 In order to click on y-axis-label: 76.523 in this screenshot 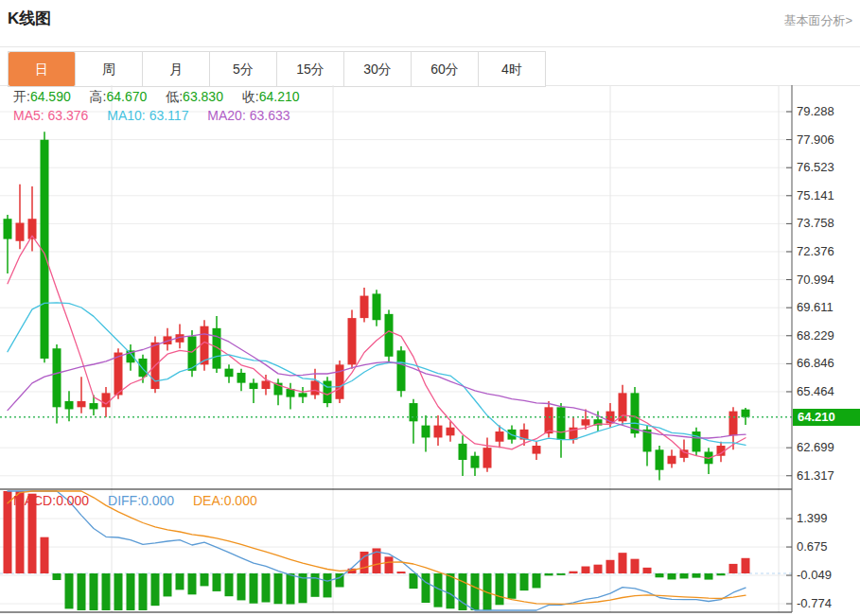, I will do `click(816, 167)`.